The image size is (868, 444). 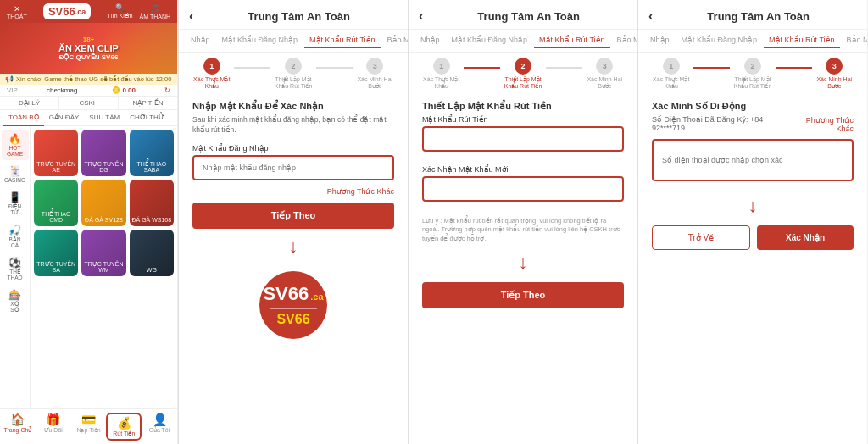 What do you see at coordinates (88, 80) in the screenshot?
I see `notice-bar: 📢 Xin chào! Game thẻ thao UG sẽ bắt đầu …` at bounding box center [88, 80].